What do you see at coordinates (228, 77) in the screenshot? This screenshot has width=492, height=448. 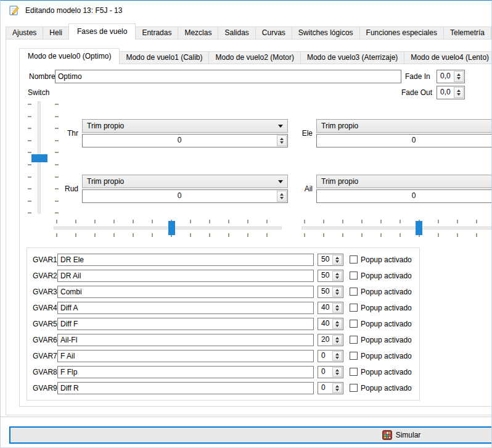 I see `nombre-input` at bounding box center [228, 77].